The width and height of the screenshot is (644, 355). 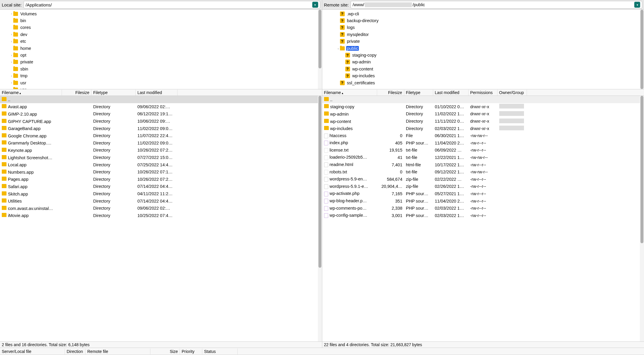 I want to click on remote-tree-scrollbar, so click(x=642, y=50).